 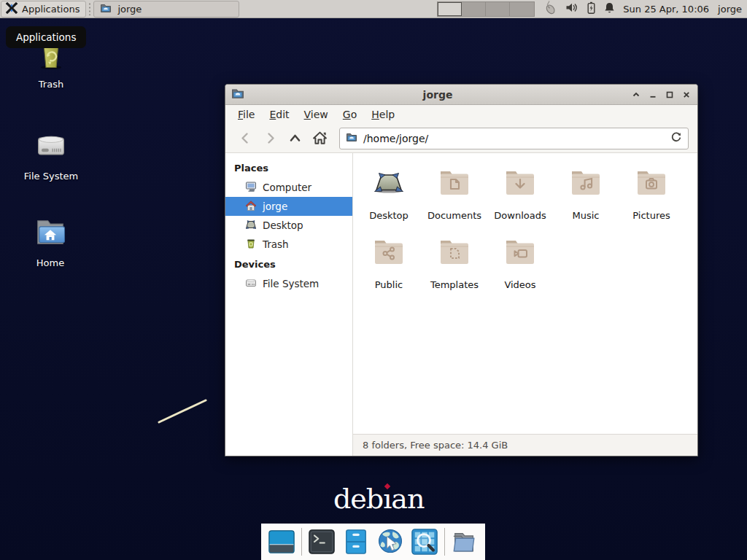 I want to click on dock, so click(x=374, y=542).